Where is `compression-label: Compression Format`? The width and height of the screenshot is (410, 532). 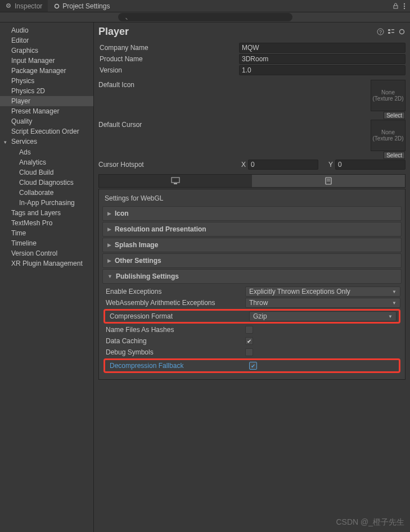
compression-label: Compression Format is located at coordinates (178, 316).